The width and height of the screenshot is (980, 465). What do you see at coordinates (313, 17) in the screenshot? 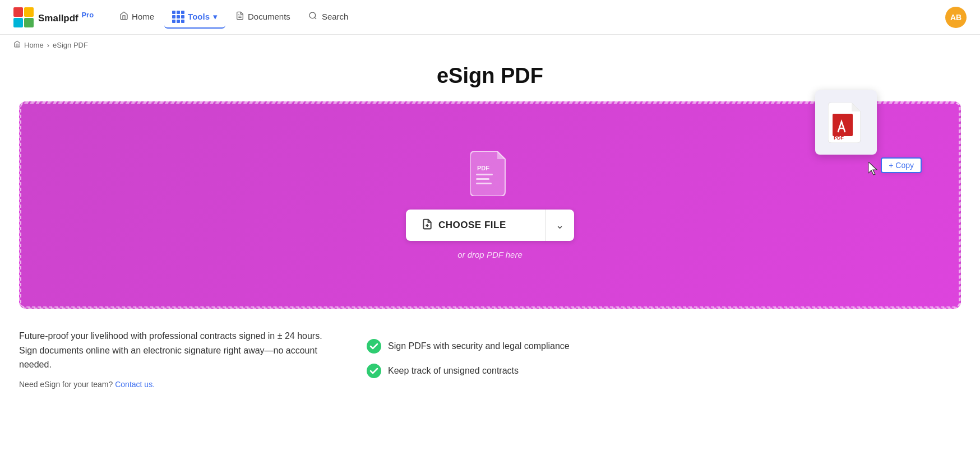
I see `search-icon` at bounding box center [313, 17].